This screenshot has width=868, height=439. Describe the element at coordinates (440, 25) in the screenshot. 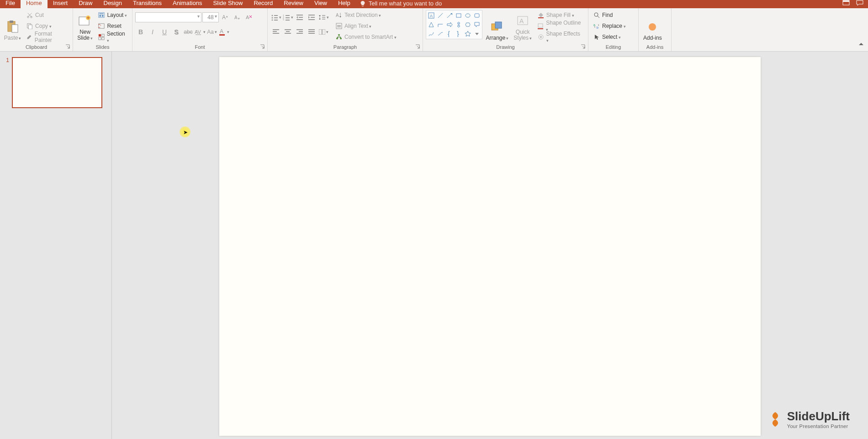

I see `shape-elbow-icon` at that location.